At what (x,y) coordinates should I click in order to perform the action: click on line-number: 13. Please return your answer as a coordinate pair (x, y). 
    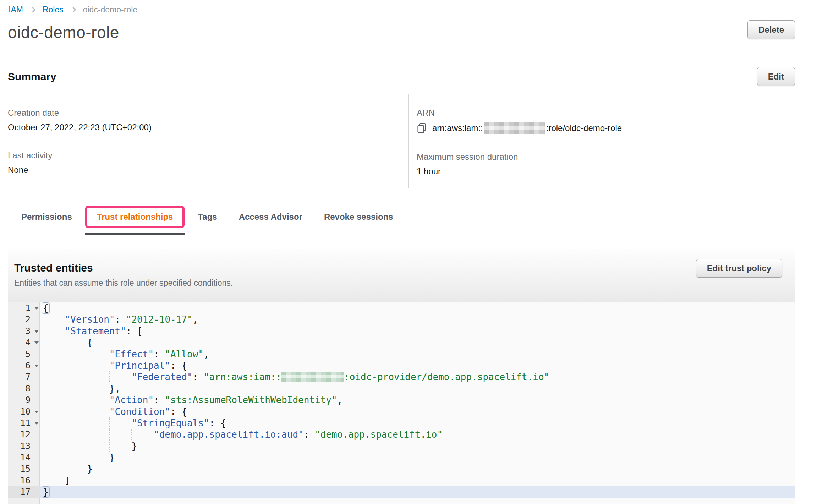
    Looking at the image, I should click on (24, 446).